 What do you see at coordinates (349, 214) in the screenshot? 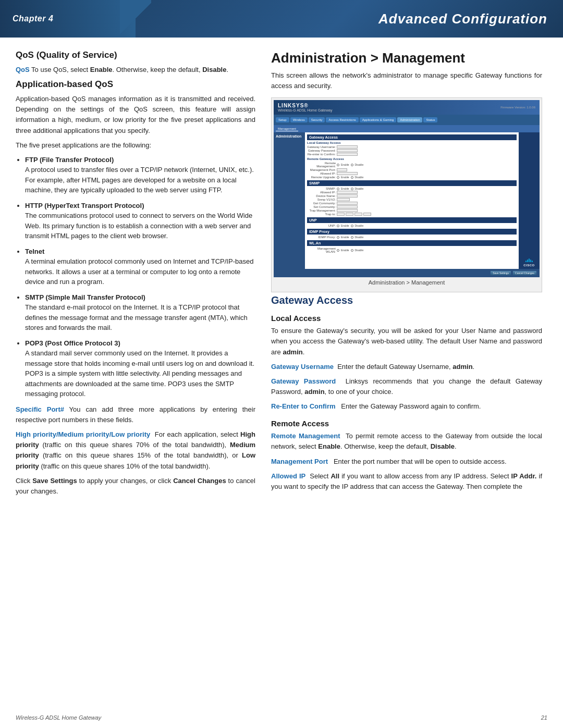
I see `ls-trap-to-input2` at bounding box center [349, 214].